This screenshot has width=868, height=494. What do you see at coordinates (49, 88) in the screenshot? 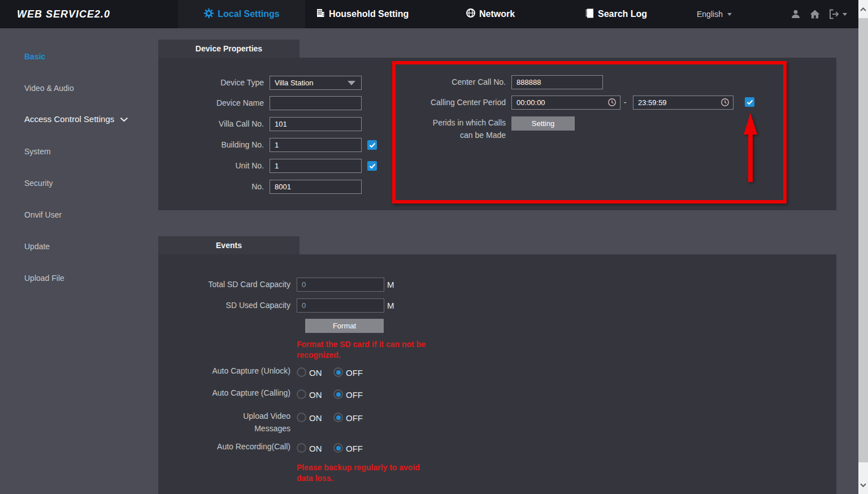
I see `sidebar-item-label: Video & Audio` at bounding box center [49, 88].